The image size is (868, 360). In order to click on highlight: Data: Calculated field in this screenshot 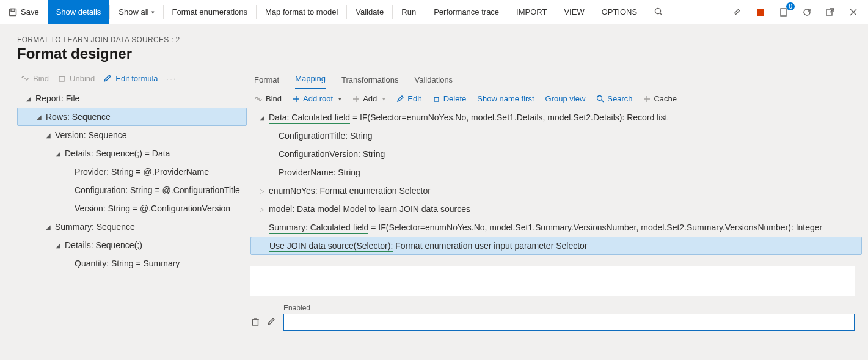, I will do `click(309, 119)`.